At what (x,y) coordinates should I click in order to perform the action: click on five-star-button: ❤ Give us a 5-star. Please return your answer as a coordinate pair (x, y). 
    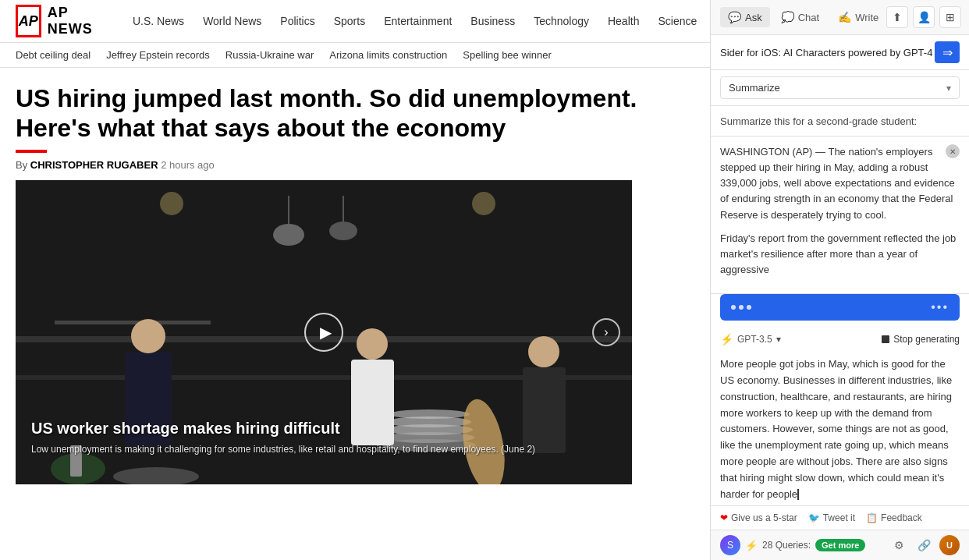
    Looking at the image, I should click on (758, 518).